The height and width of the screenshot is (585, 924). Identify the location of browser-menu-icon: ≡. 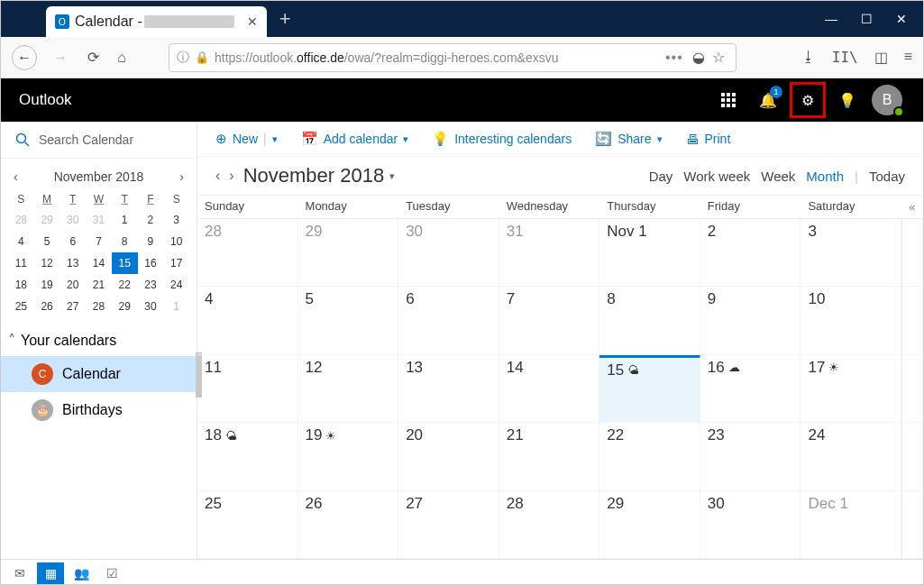
(909, 58).